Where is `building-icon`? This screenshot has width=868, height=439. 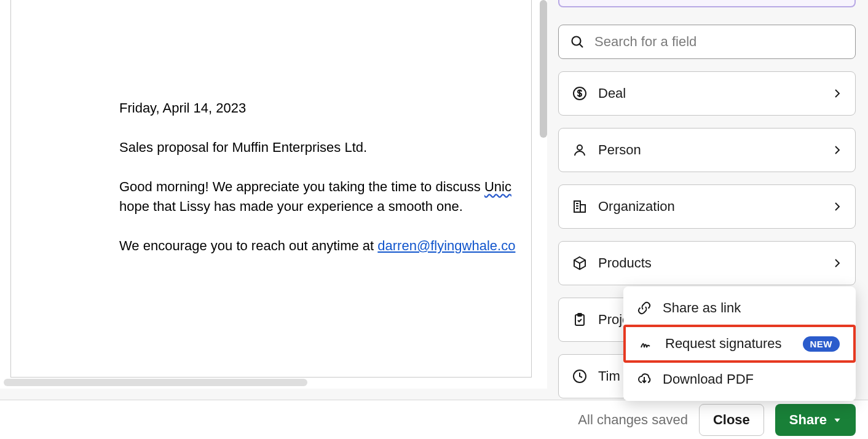
building-icon is located at coordinates (580, 207).